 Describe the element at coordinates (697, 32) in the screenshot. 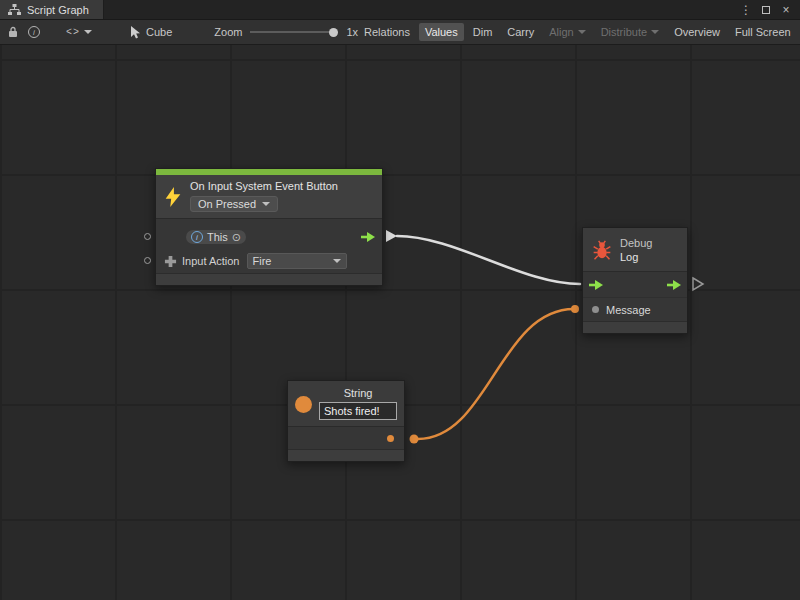

I see `toolbar-button-overview: Overview` at that location.